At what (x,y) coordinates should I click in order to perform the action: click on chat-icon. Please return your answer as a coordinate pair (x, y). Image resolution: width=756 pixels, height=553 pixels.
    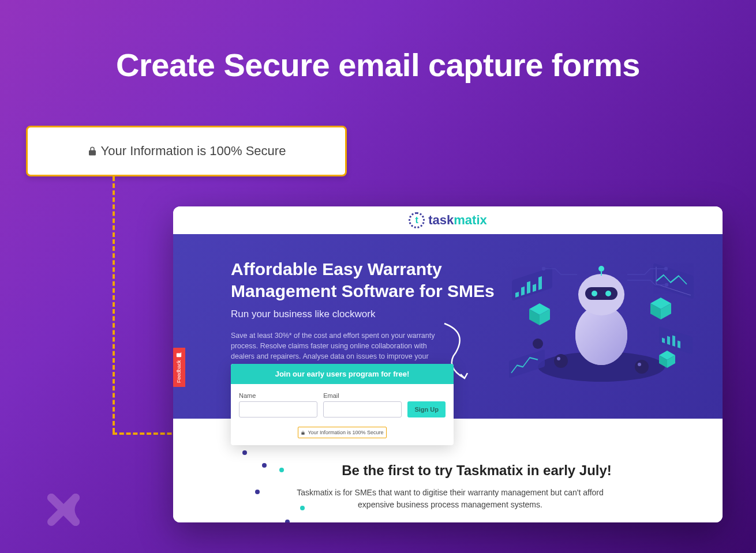
    Looking at the image, I should click on (179, 355).